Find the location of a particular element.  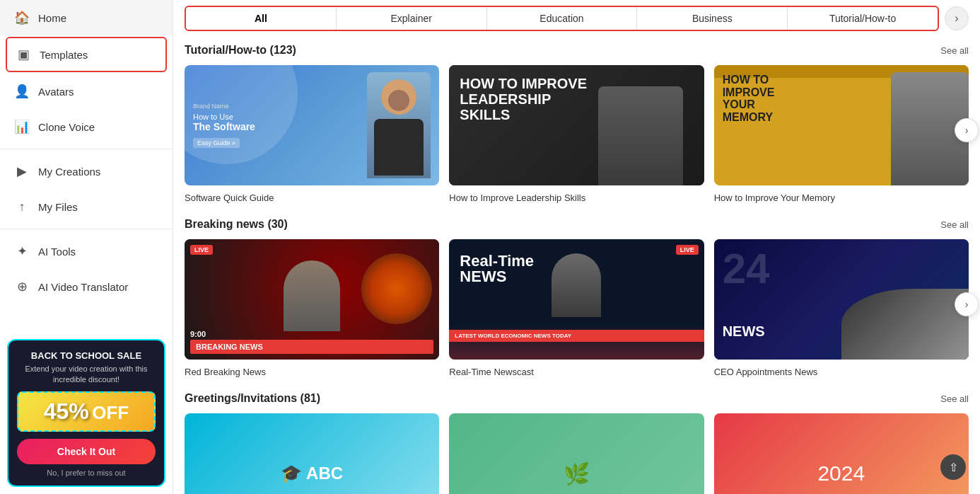

person-body is located at coordinates (399, 147).